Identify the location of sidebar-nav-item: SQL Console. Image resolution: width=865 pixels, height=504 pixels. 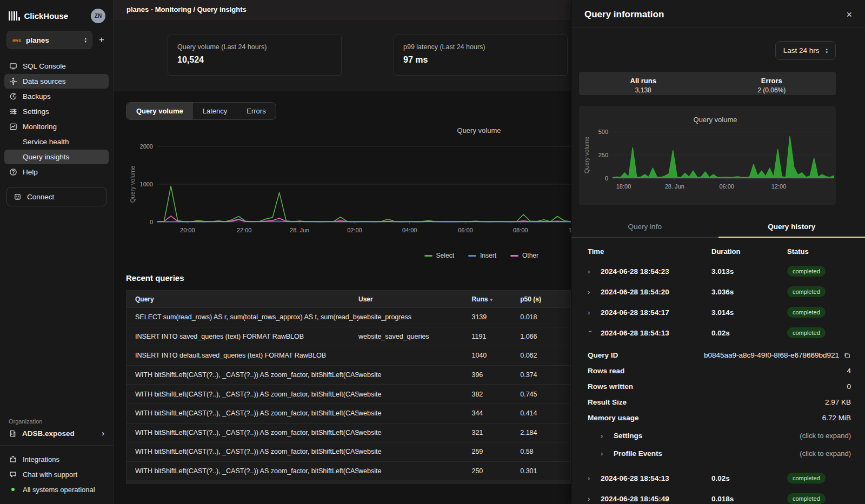
(56, 66).